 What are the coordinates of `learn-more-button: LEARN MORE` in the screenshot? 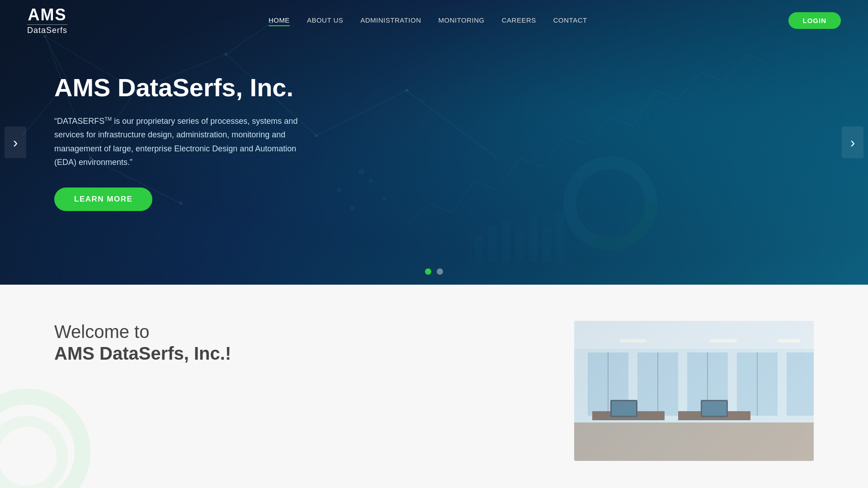 It's located at (103, 199).